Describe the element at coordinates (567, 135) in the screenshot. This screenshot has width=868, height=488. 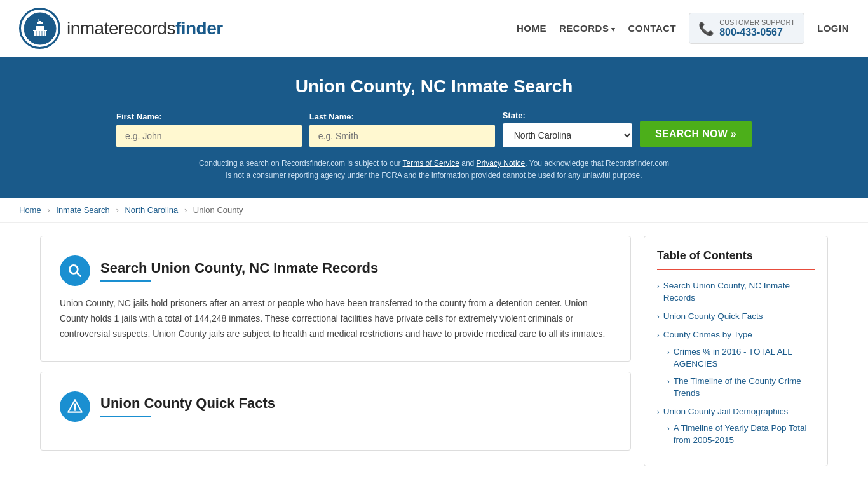
I see `state-dropdown: North Carolina Alabama Alaska Arizona Ca…` at that location.